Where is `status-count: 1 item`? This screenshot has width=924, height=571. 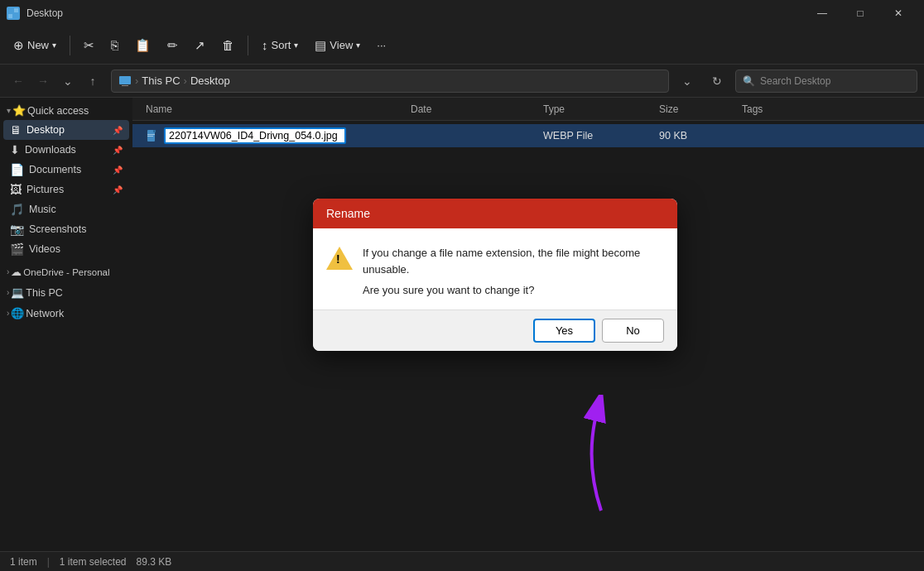
status-count: 1 item is located at coordinates (23, 562).